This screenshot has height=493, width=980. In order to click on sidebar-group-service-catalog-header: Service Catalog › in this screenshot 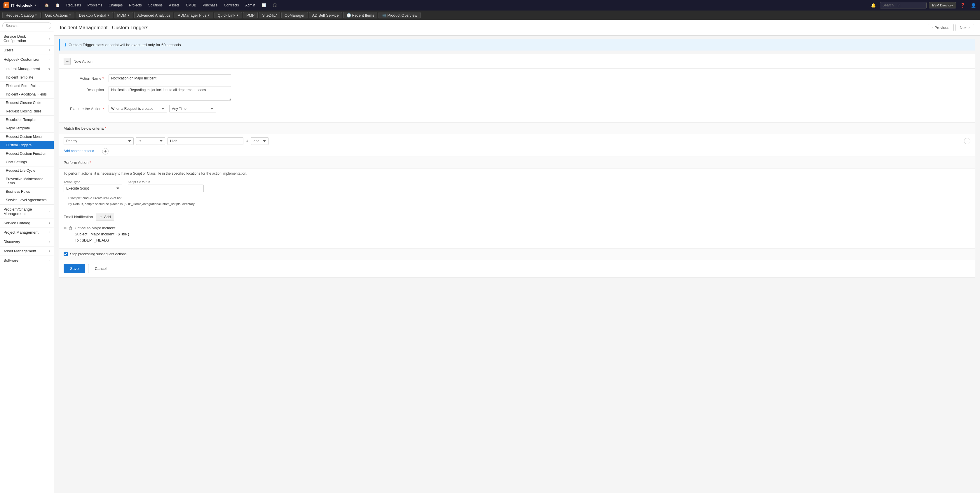, I will do `click(27, 223)`.